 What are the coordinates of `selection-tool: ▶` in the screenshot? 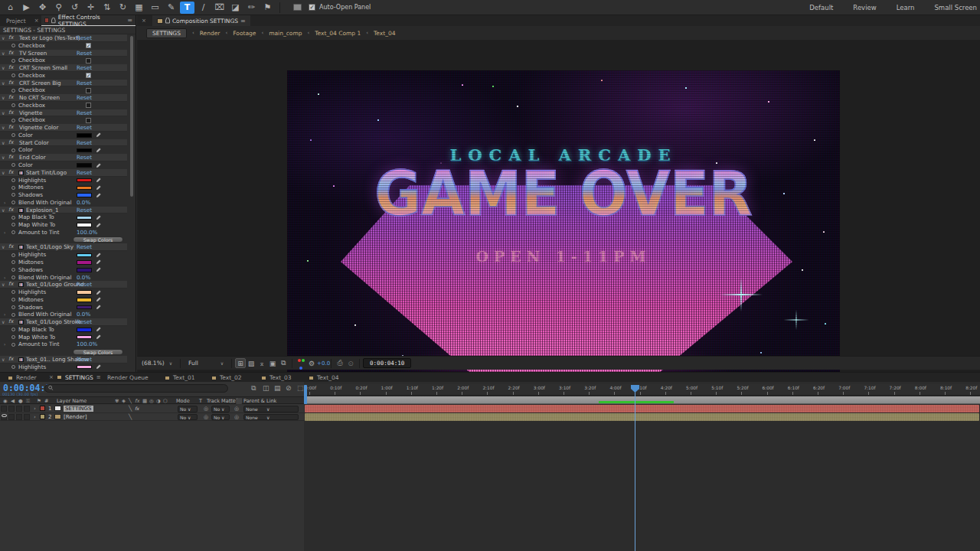 It's located at (26, 8).